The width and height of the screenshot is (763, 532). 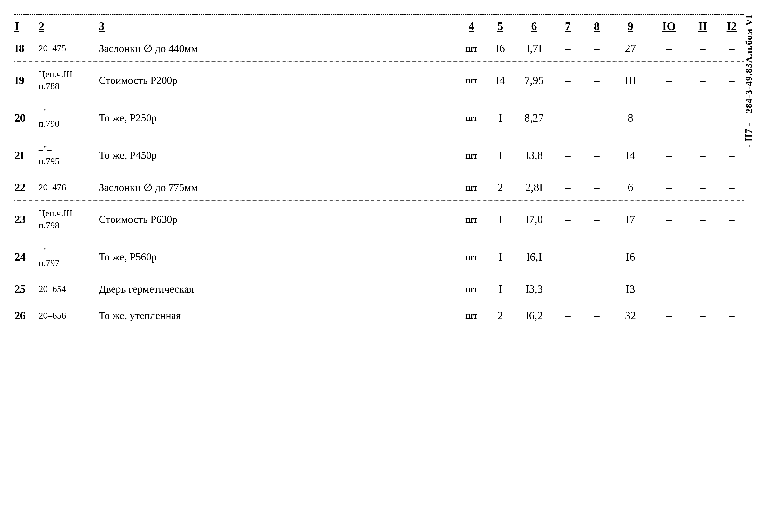 I want to click on row-col6: 7,95, so click(x=534, y=80).